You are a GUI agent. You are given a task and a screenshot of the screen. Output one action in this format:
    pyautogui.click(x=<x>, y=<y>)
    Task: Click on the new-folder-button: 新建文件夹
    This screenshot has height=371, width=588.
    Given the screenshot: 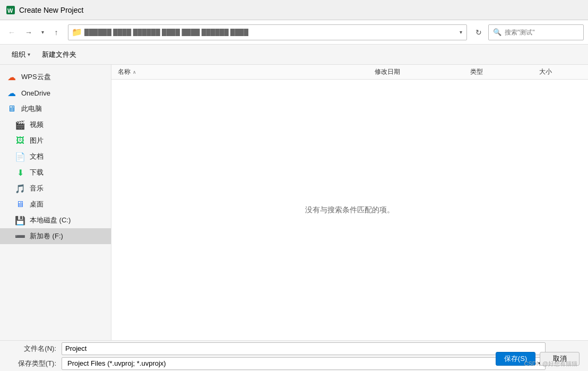 What is the action you would take?
    pyautogui.click(x=59, y=55)
    